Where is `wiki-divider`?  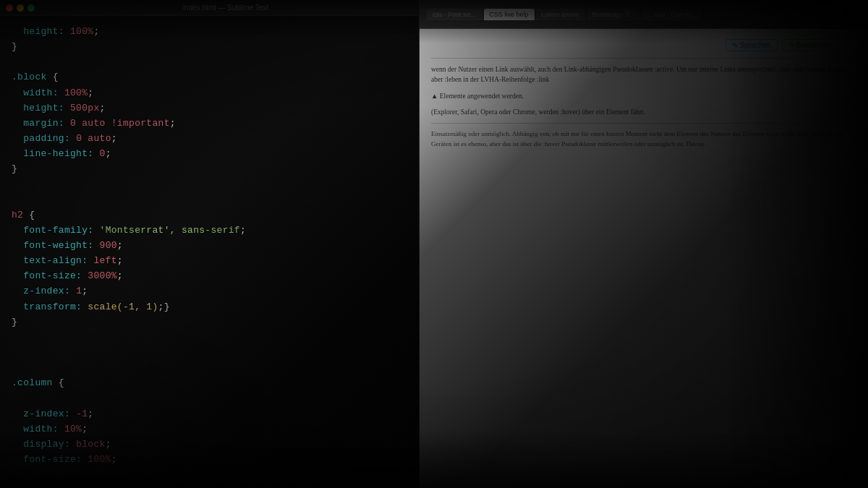
wiki-divider is located at coordinates (644, 58).